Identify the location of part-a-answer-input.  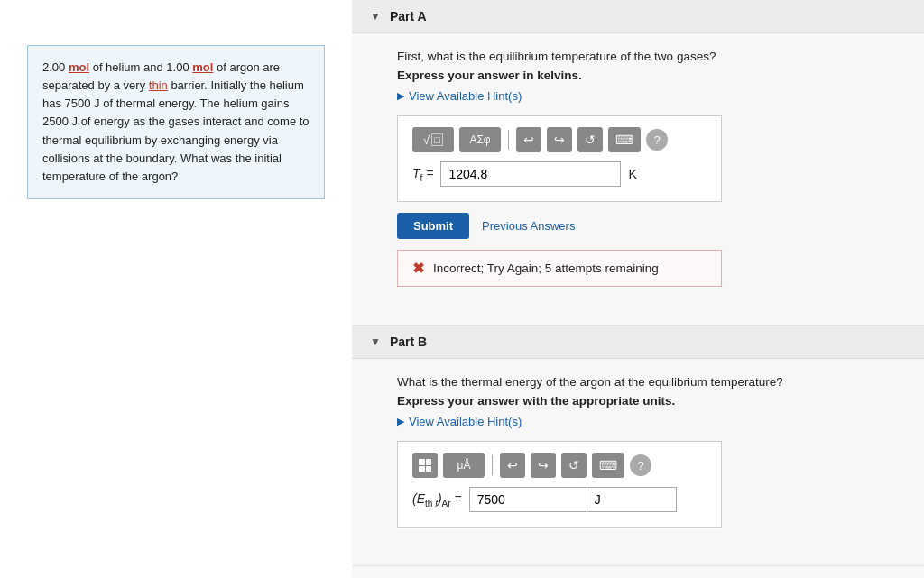
(531, 174).